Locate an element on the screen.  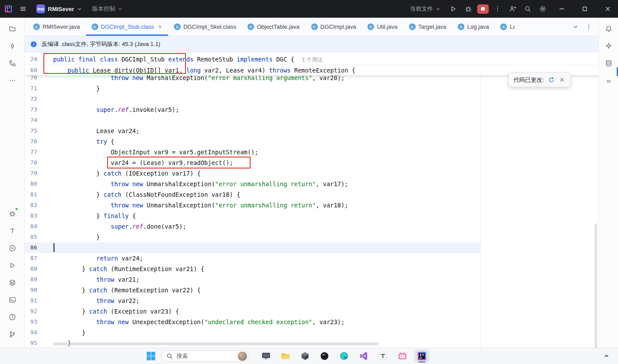
system-app-taskbar-button is located at coordinates (266, 356).